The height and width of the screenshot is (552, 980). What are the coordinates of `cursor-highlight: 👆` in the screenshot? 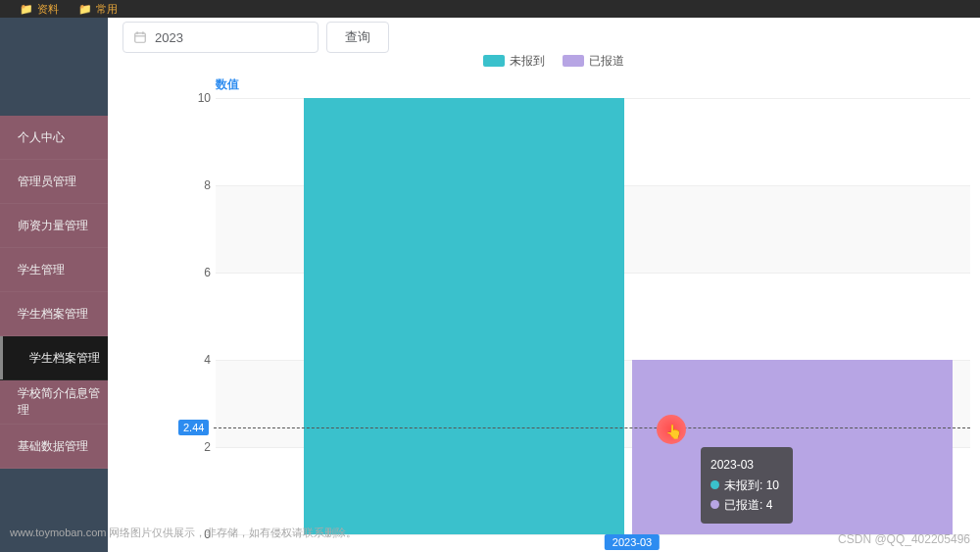 It's located at (671, 429).